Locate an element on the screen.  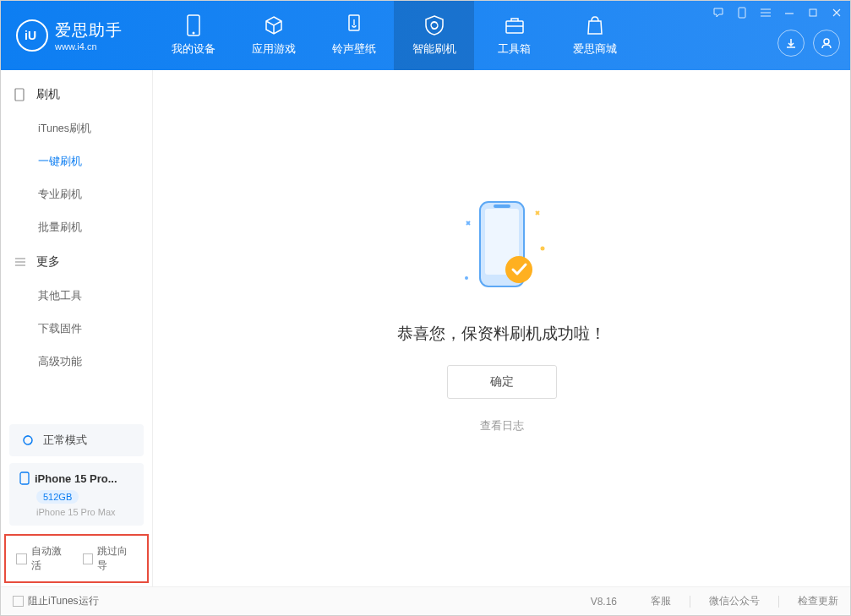
sidebar-group-more: 更多 is located at coordinates (76, 262).